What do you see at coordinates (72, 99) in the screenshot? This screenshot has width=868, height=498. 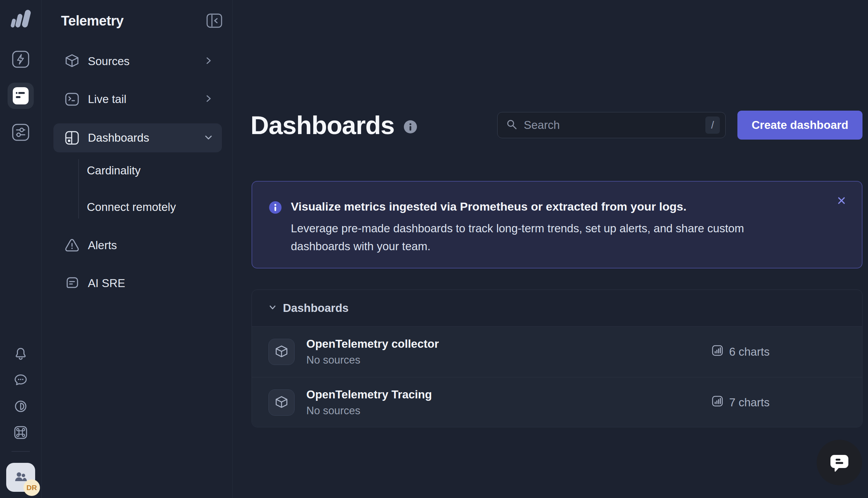 I see `terminal-icon` at bounding box center [72, 99].